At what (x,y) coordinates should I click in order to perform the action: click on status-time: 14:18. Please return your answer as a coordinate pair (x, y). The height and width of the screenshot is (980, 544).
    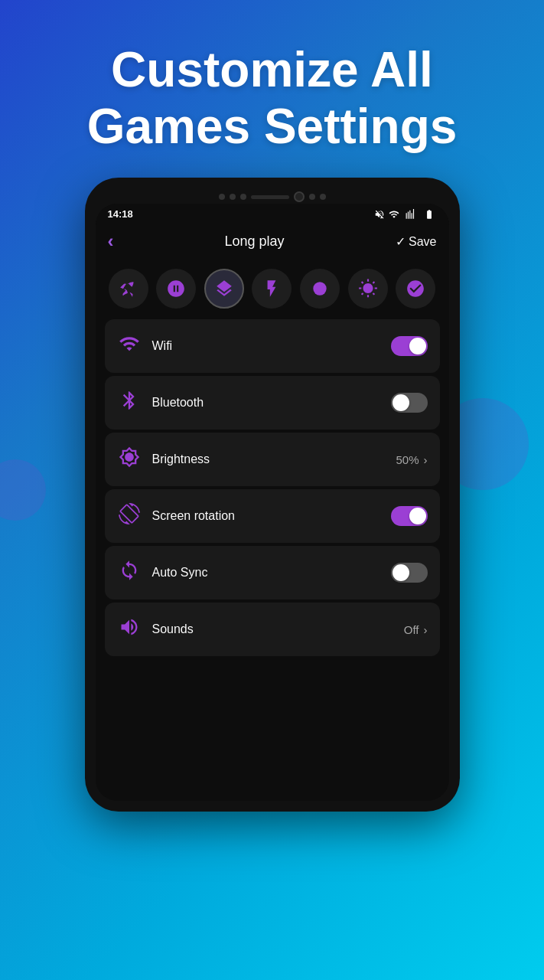
    Looking at the image, I should click on (121, 214).